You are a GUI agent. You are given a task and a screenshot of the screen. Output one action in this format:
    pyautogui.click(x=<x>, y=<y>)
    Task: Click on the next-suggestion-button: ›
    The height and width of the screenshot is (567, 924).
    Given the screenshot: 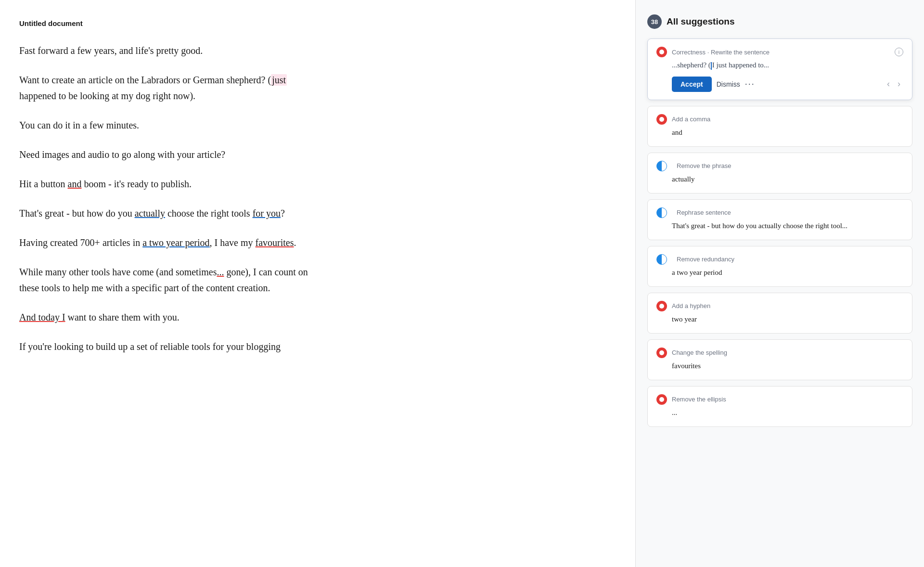 What is the action you would take?
    pyautogui.click(x=899, y=84)
    